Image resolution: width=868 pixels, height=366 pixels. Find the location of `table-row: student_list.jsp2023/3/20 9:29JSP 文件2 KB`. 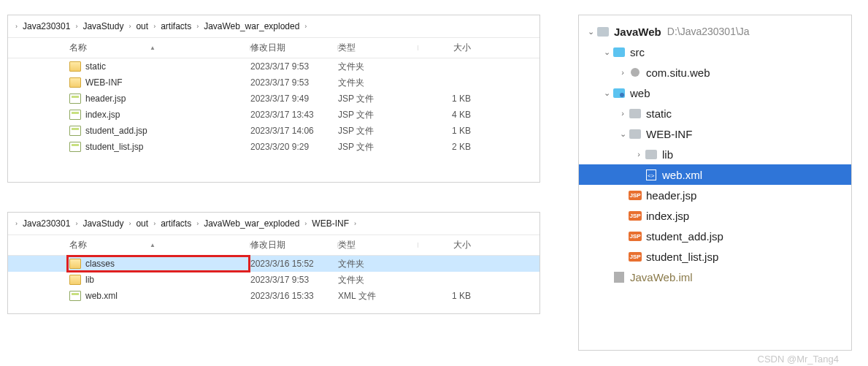

table-row: student_list.jsp2023/3/20 9:29JSP 文件2 KB is located at coordinates (274, 147).